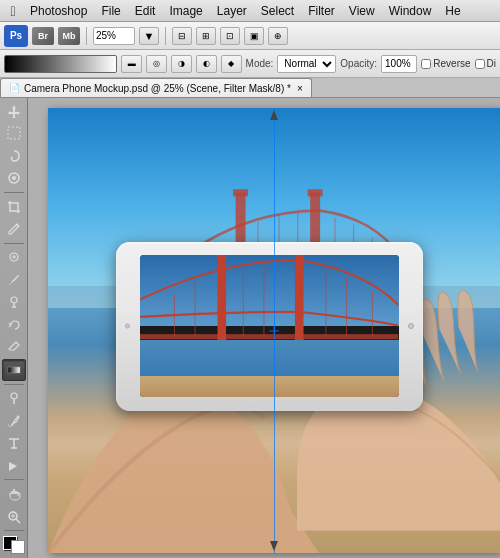  What do you see at coordinates (14, 258) in the screenshot?
I see `healing-brush-tool` at bounding box center [14, 258].